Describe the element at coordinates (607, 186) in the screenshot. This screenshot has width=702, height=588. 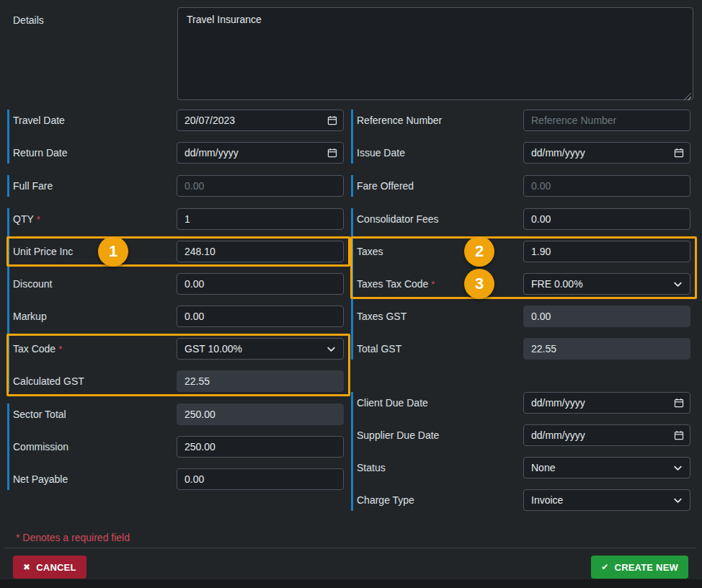
I see `fare-offered-control` at that location.